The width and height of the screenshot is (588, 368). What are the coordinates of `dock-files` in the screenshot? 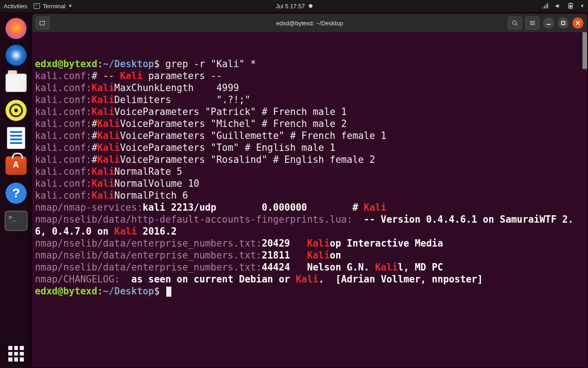 It's located at (16, 83).